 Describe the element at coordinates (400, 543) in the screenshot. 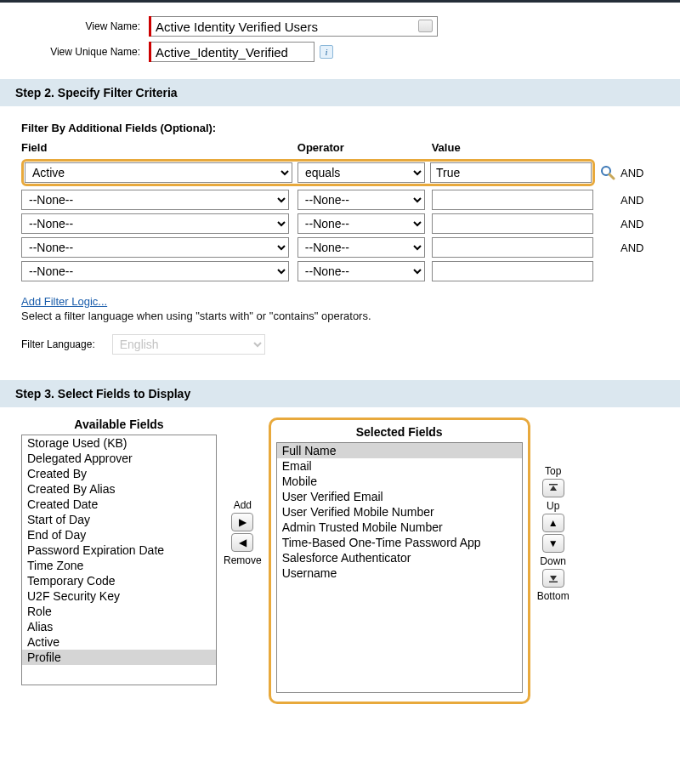

I see `list-item: Time-Based One-Time Password App` at that location.